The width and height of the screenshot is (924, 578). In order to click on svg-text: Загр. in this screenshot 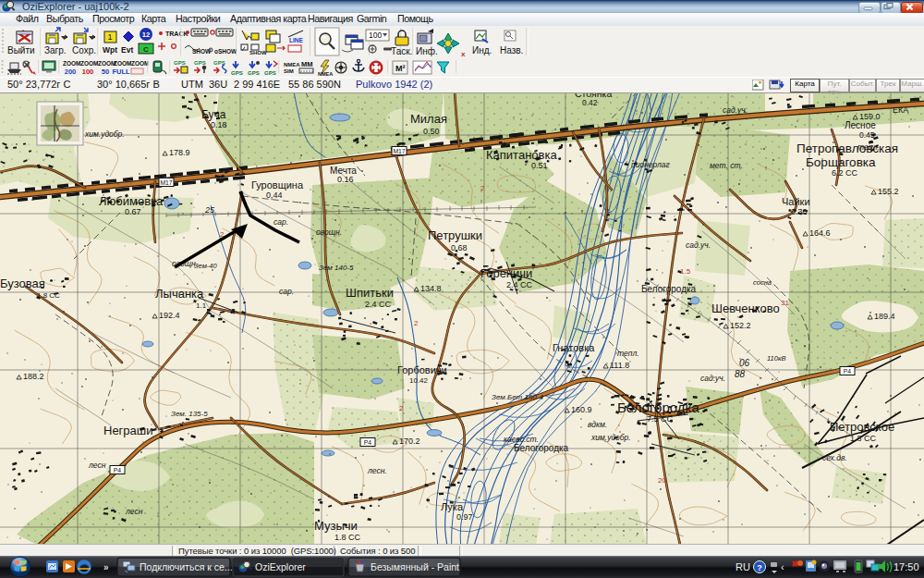, I will do `click(55, 50)`.